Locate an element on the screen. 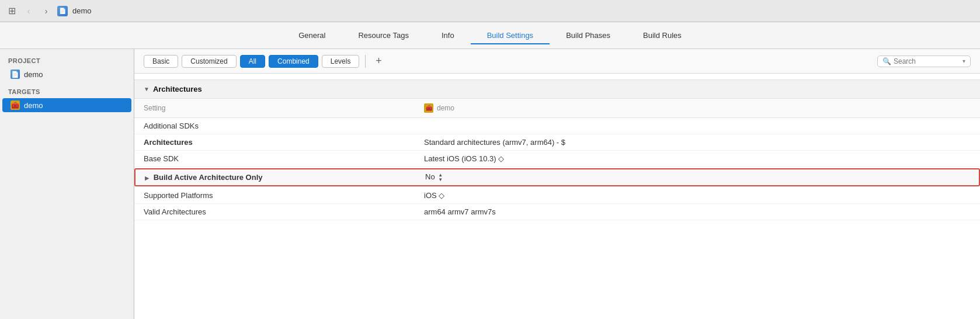 This screenshot has height=319, width=980. filter-divider is located at coordinates (366, 61).